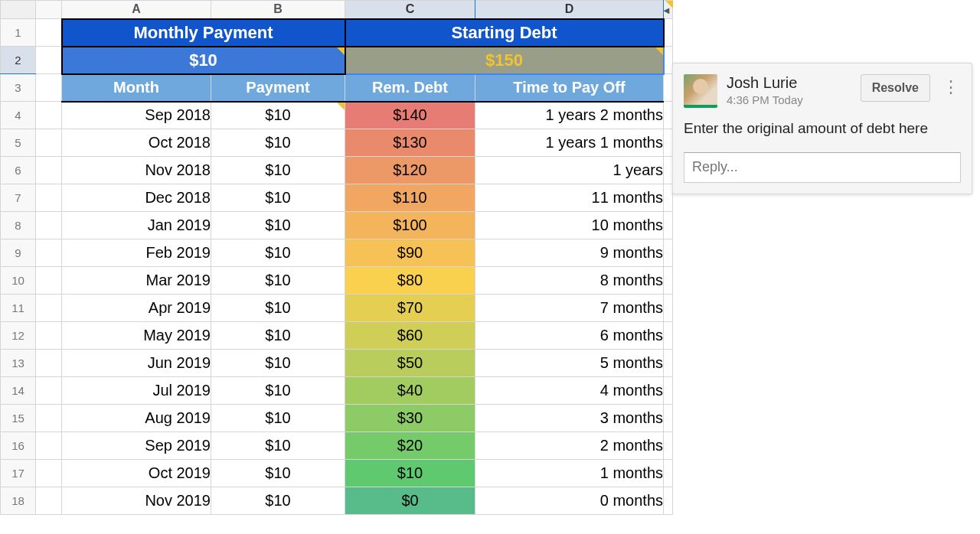 The width and height of the screenshot is (980, 534). What do you see at coordinates (18, 171) in the screenshot?
I see `row-header: 6` at bounding box center [18, 171].